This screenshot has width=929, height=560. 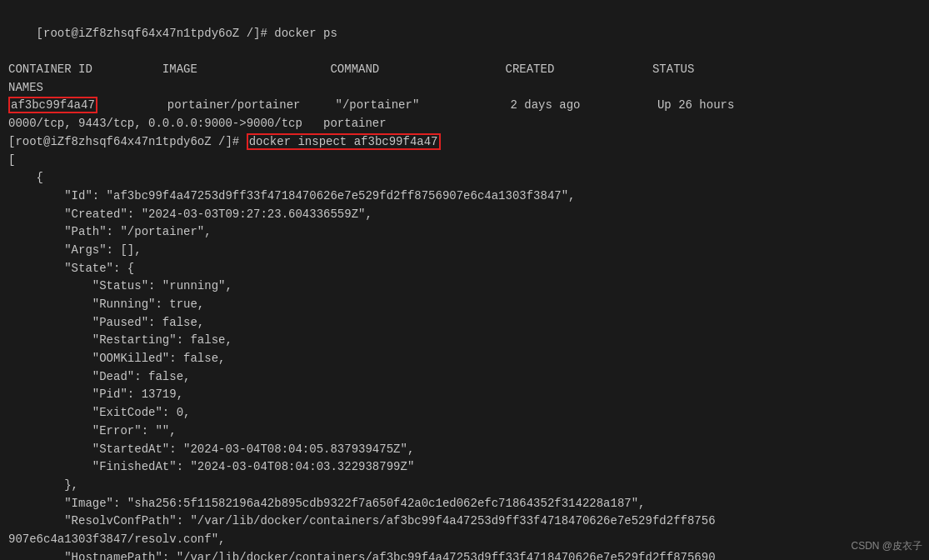 What do you see at coordinates (465, 359) in the screenshot?
I see `json-oomkilled: "OOMKilled": false,` at bounding box center [465, 359].